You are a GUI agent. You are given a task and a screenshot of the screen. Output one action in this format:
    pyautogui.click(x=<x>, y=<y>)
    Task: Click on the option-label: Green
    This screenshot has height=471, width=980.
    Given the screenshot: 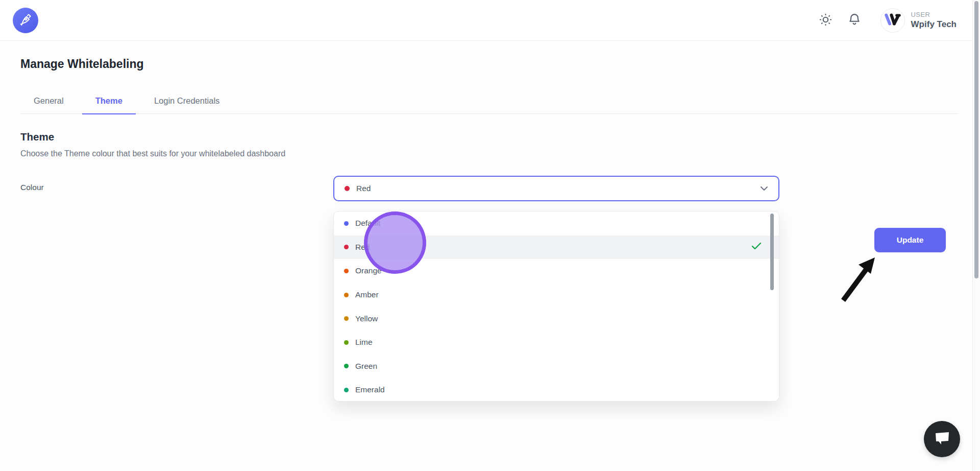 What is the action you would take?
    pyautogui.click(x=366, y=366)
    